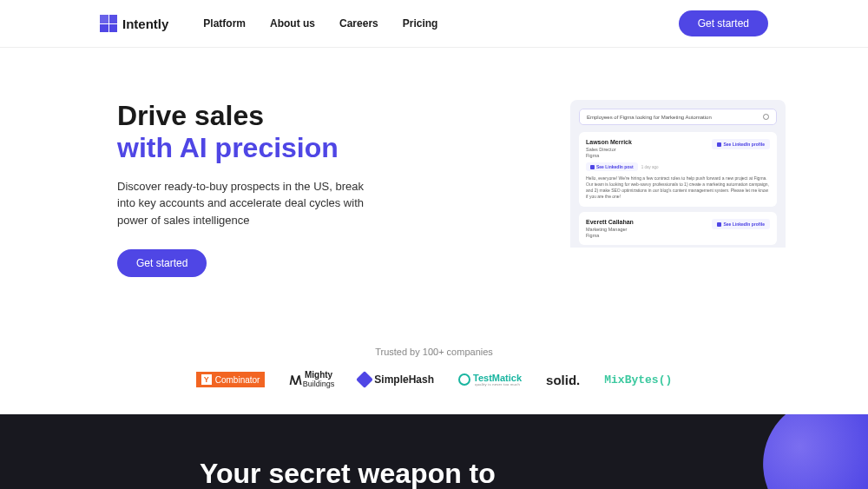 This screenshot has height=489, width=868. Describe the element at coordinates (678, 116) in the screenshot. I see `mockup-search-bar: Employees of Figma looking for Marketing…` at that location.